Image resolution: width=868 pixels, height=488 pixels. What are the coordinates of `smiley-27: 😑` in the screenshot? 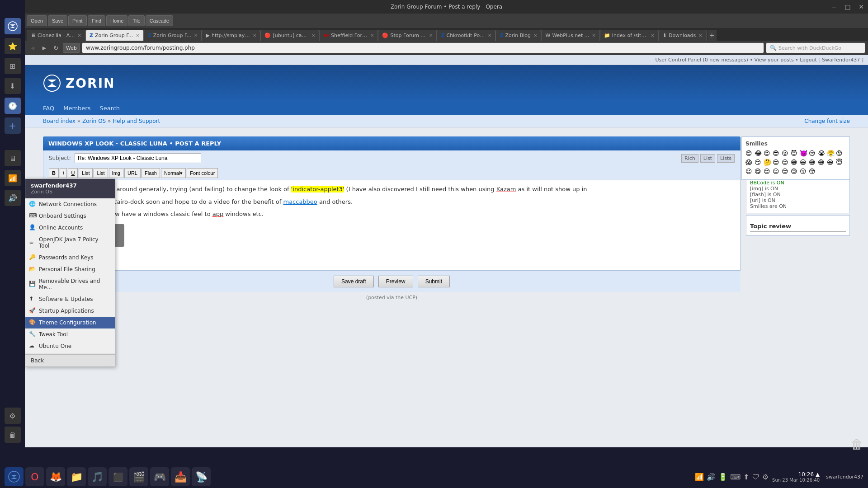 It's located at (786, 172).